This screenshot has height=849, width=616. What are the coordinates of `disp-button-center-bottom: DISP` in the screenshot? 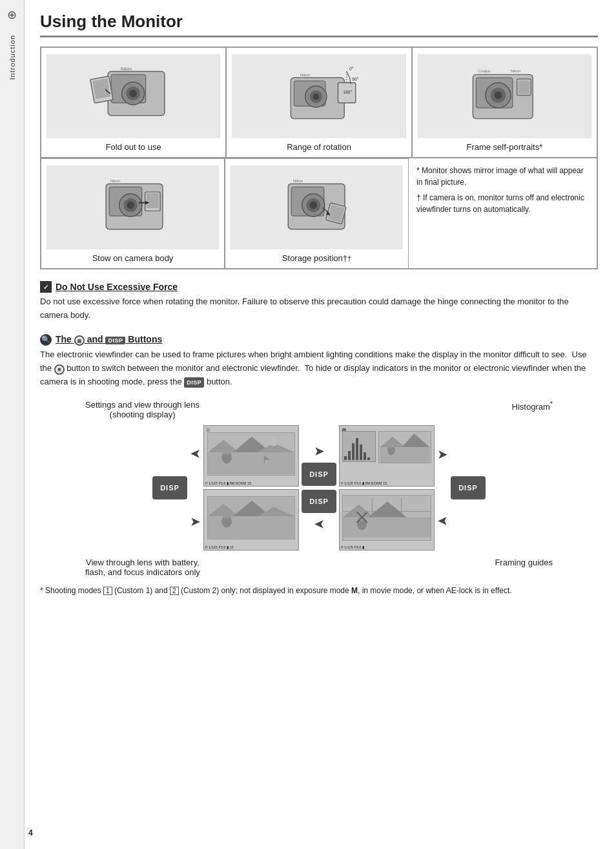 It's located at (319, 501).